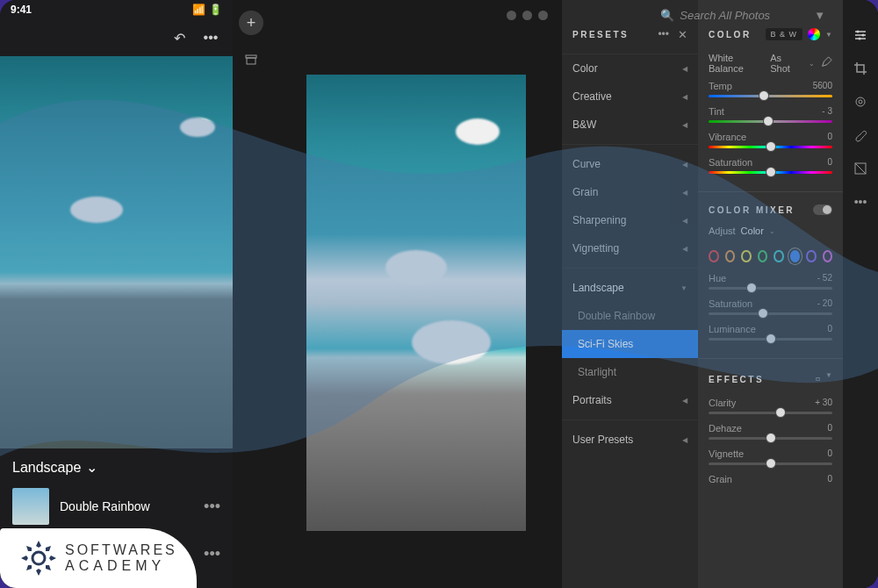 This screenshot has width=878, height=588. What do you see at coordinates (752, 211) in the screenshot?
I see `mixer-title: COLOR MIXER` at bounding box center [752, 211].